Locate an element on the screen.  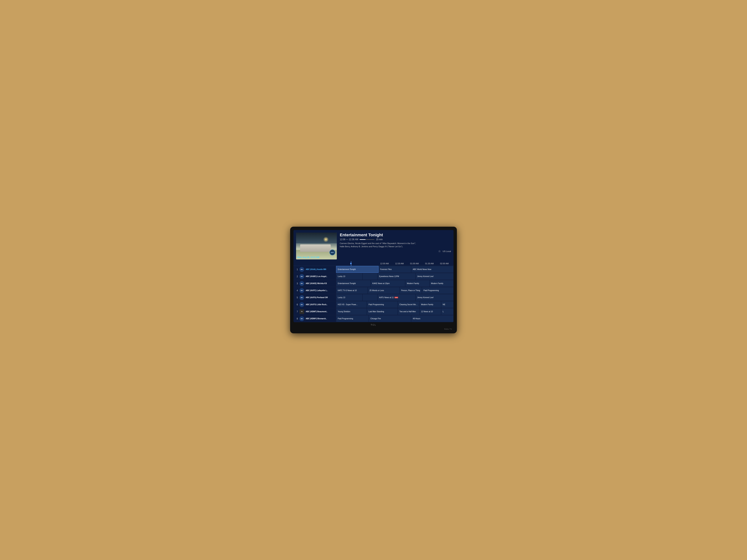
program-cell: 25 Words or Less is located at coordinates (384, 290).